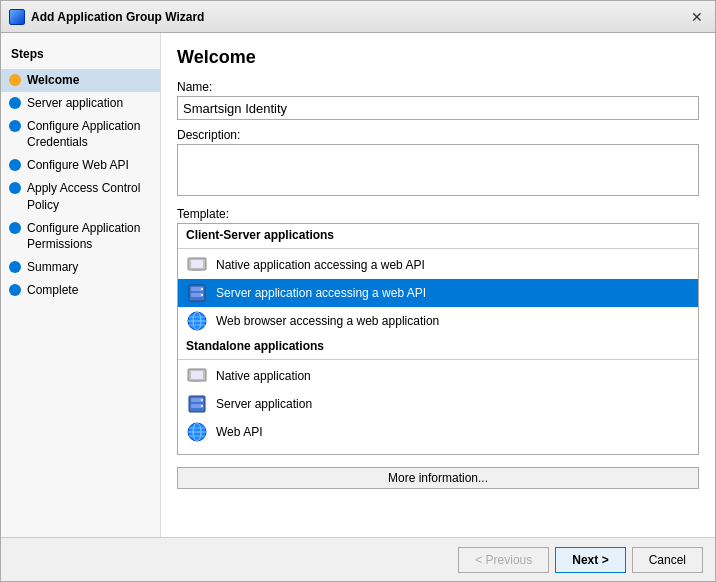 The image size is (716, 582). Describe the element at coordinates (264, 376) in the screenshot. I see `standalone-native-label: Native application` at that location.